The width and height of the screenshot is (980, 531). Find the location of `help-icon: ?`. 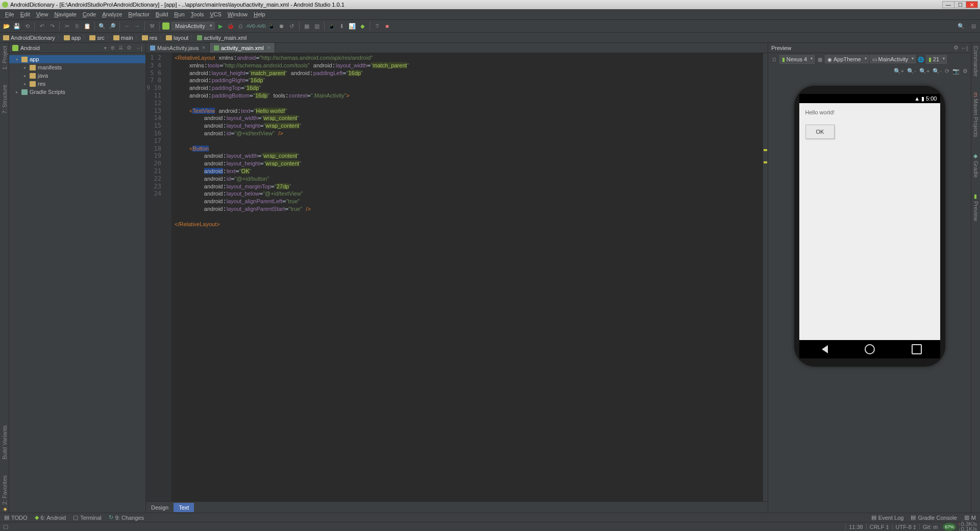

help-icon: ? is located at coordinates (377, 26).